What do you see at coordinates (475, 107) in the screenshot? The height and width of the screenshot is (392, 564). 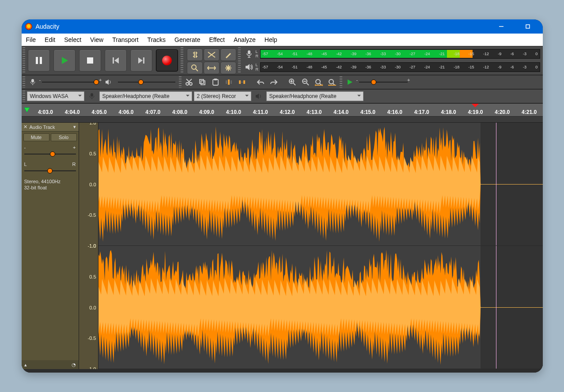 I see `playhead-marker` at bounding box center [475, 107].